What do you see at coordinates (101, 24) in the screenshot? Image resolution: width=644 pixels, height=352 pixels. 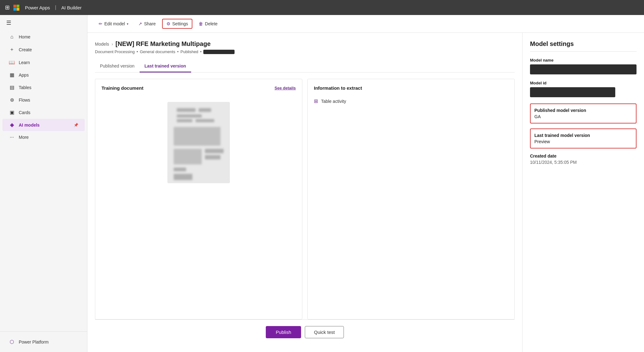 I see `edit-icon: ✏` at bounding box center [101, 24].